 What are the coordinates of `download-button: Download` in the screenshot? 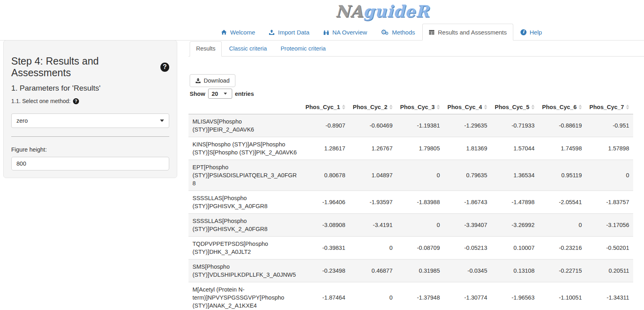 It's located at (213, 81).